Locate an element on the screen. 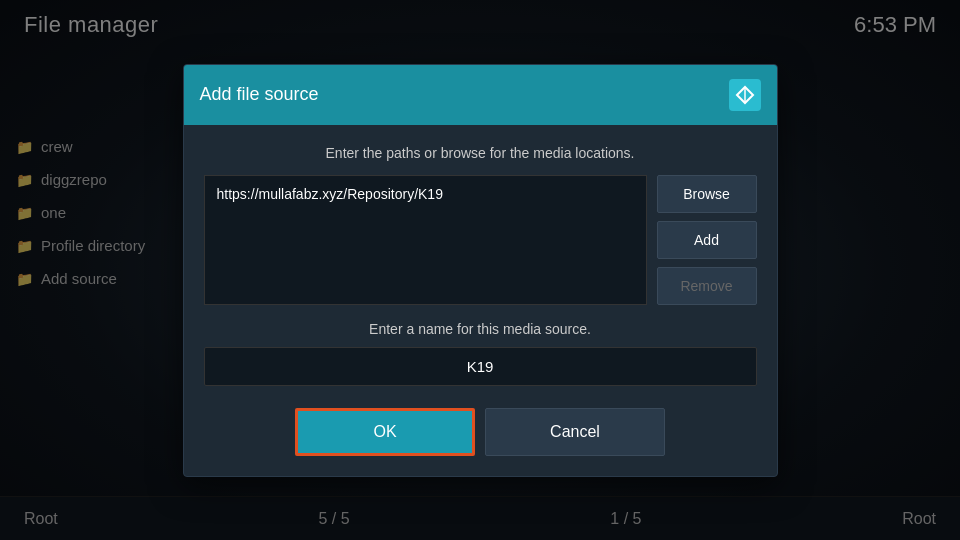  dialog-header: Add file source is located at coordinates (480, 95).